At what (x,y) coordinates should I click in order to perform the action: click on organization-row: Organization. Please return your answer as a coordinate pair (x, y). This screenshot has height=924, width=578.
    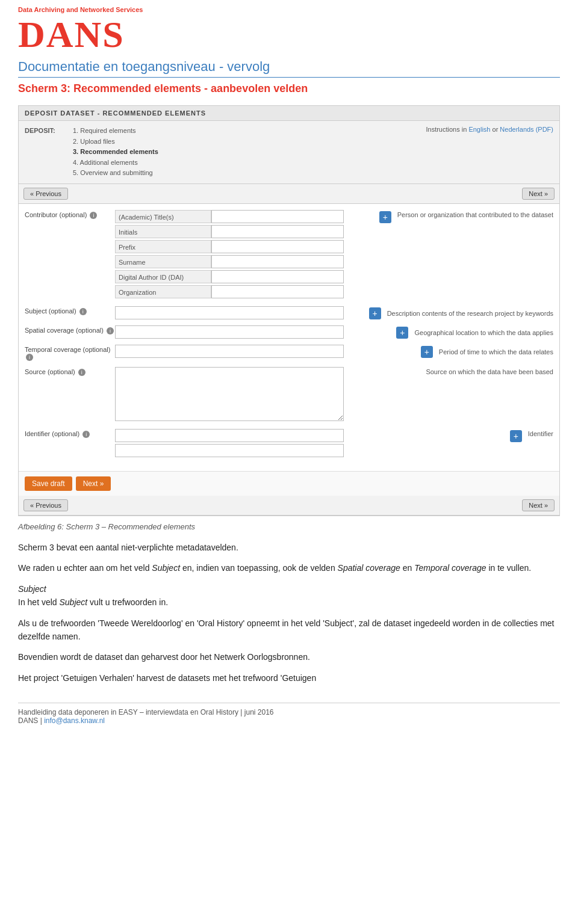
    Looking at the image, I should click on (244, 292).